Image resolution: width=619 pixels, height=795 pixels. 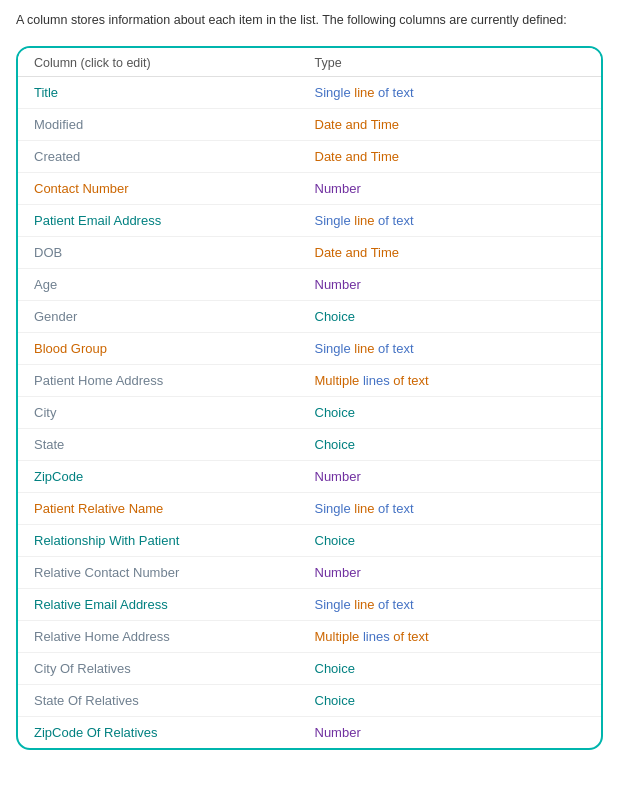 What do you see at coordinates (170, 412) in the screenshot?
I see `column-name: City` at bounding box center [170, 412].